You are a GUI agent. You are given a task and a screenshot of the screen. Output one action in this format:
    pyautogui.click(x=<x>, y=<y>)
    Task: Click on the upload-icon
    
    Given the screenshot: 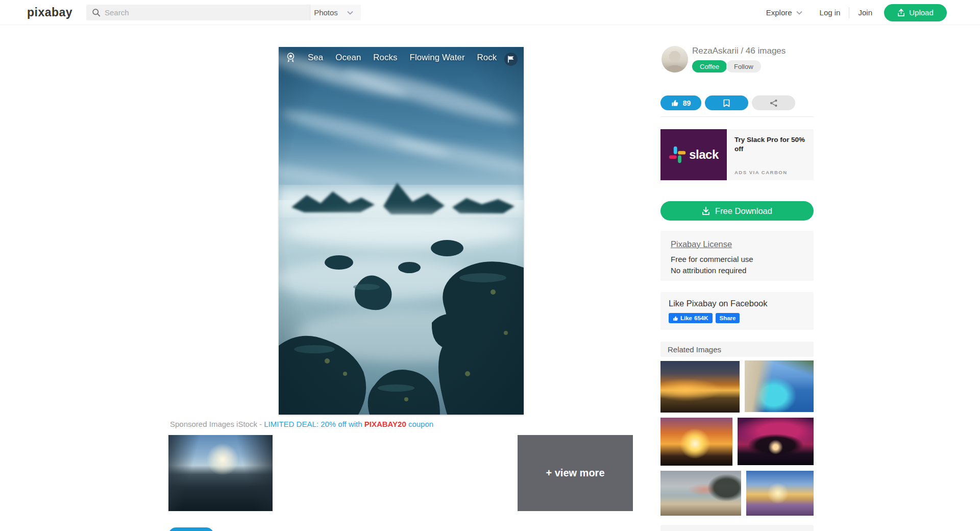 What is the action you would take?
    pyautogui.click(x=901, y=13)
    